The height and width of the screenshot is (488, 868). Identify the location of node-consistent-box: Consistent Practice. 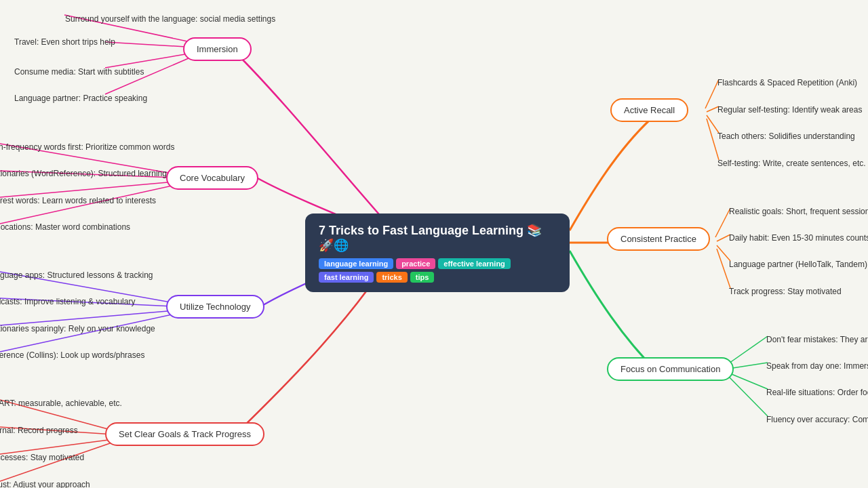
(658, 239).